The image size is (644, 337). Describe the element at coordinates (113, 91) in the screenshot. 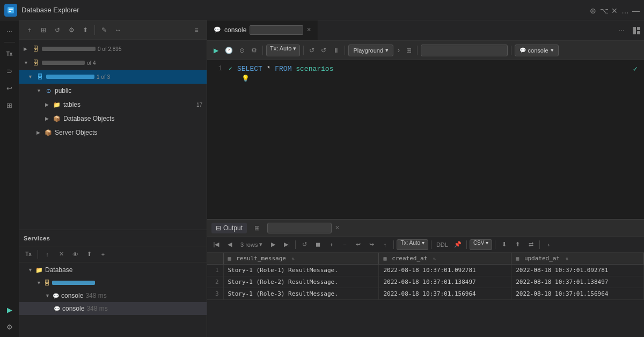

I see `tree-item-public: ▼ ⊙ public` at that location.